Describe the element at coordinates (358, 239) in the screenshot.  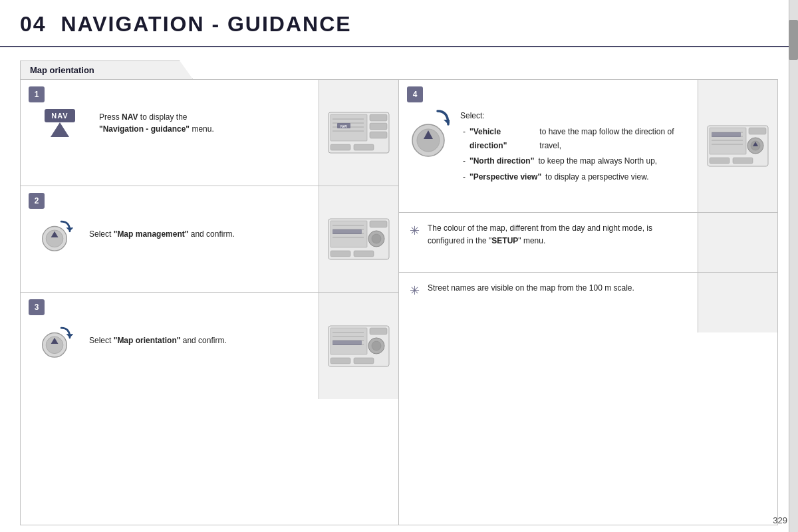
I see `step-2-device` at that location.